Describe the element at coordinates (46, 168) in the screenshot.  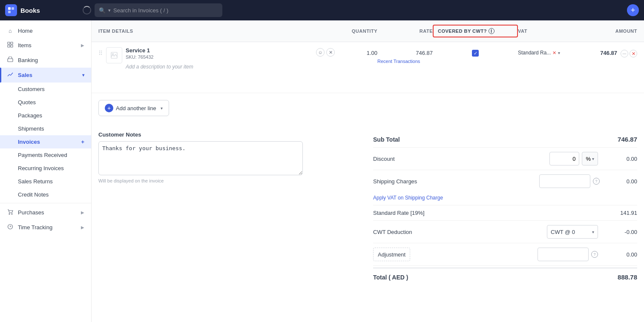
I see `sidebar-sub-recurring-invoices: Recurring Invoices` at that location.